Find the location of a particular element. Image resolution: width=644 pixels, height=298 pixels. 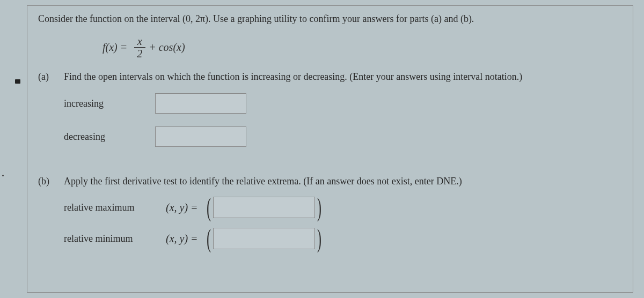

relmax-input is located at coordinates (264, 207).